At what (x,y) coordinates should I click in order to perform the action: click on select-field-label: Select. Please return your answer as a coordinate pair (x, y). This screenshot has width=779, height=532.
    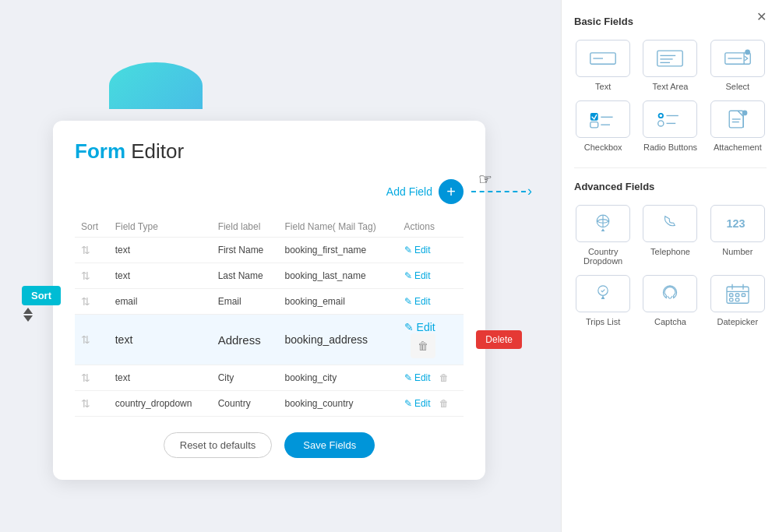
    Looking at the image, I should click on (738, 86).